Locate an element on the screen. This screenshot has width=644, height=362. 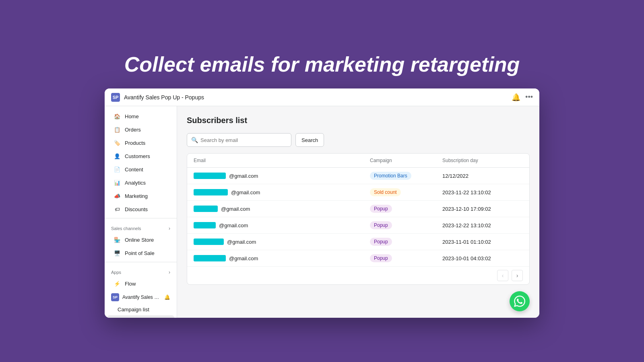
sidebar-label-content: Content is located at coordinates (134, 170).